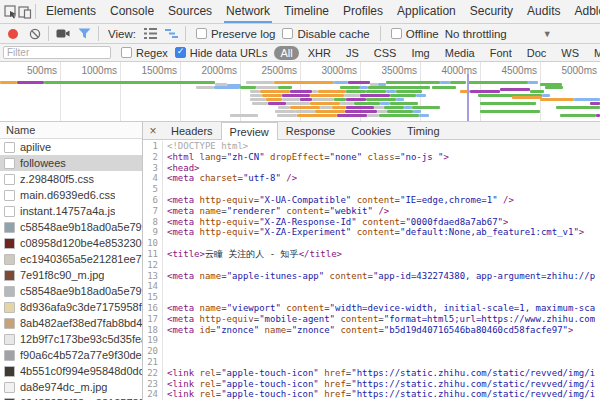  I want to click on request-row-c08958d120be4e853230649: c08958d120be4e853230649…, so click(71, 243).